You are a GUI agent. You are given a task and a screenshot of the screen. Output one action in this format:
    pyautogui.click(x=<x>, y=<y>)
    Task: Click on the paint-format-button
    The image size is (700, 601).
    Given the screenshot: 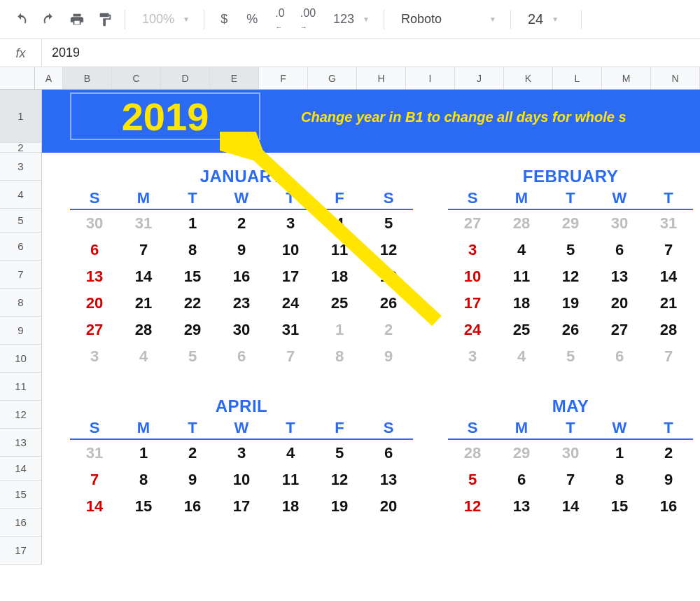 What is the action you would take?
    pyautogui.click(x=105, y=20)
    